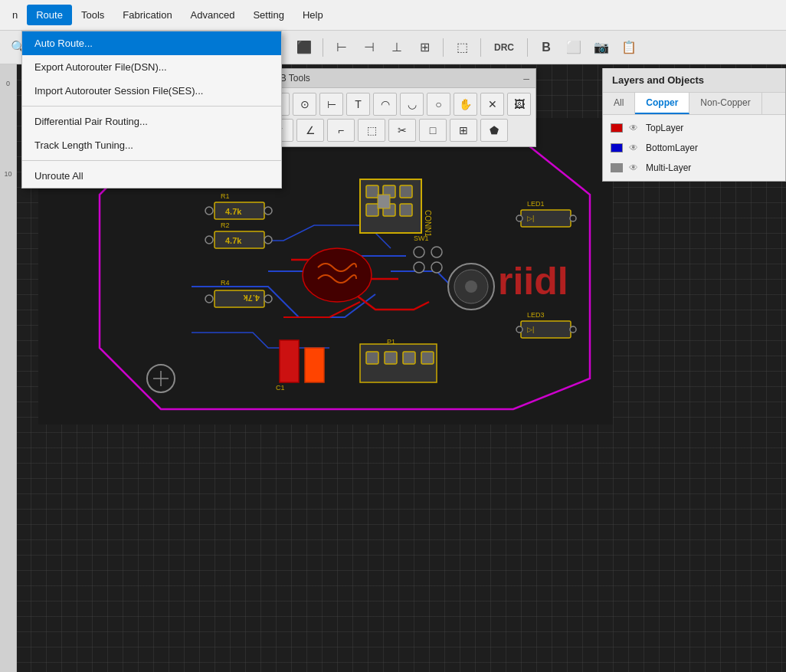 The image size is (786, 672). I want to click on pcb-tools-close-btn: –, so click(526, 78).